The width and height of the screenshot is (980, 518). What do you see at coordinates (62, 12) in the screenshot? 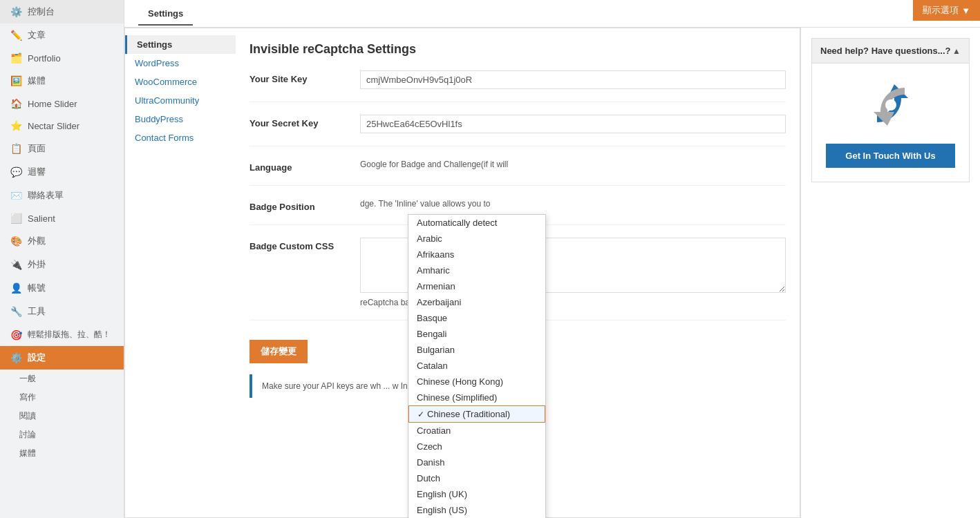
I see `sidebar-item-dashboard: ⚙️ 控制台` at bounding box center [62, 12].